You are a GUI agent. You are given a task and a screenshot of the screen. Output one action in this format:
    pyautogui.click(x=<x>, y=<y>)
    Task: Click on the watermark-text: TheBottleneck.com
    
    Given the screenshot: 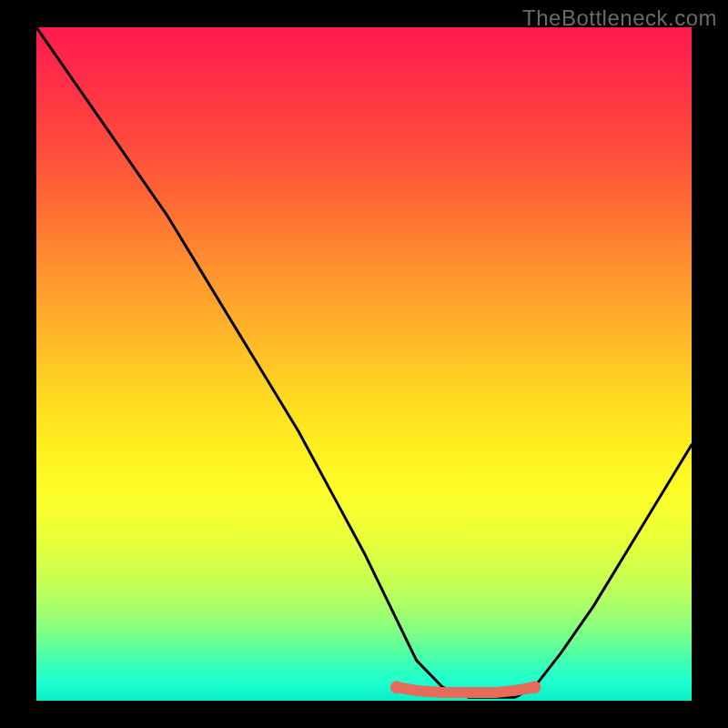 What is the action you would take?
    pyautogui.click(x=620, y=18)
    